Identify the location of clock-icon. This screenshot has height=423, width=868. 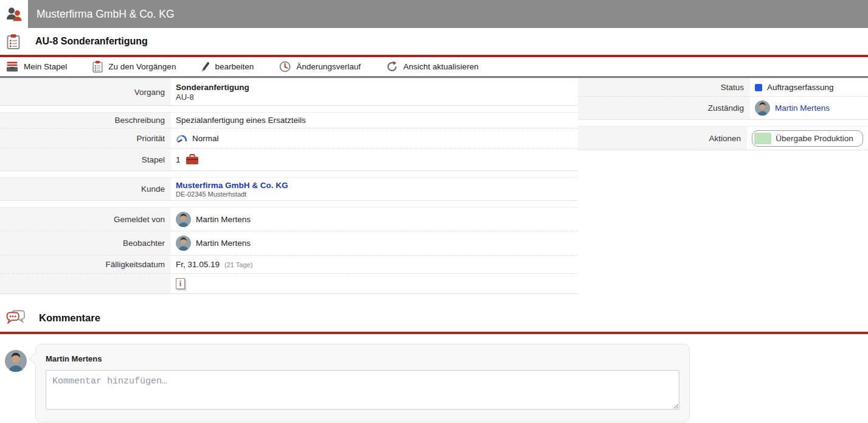
(285, 67).